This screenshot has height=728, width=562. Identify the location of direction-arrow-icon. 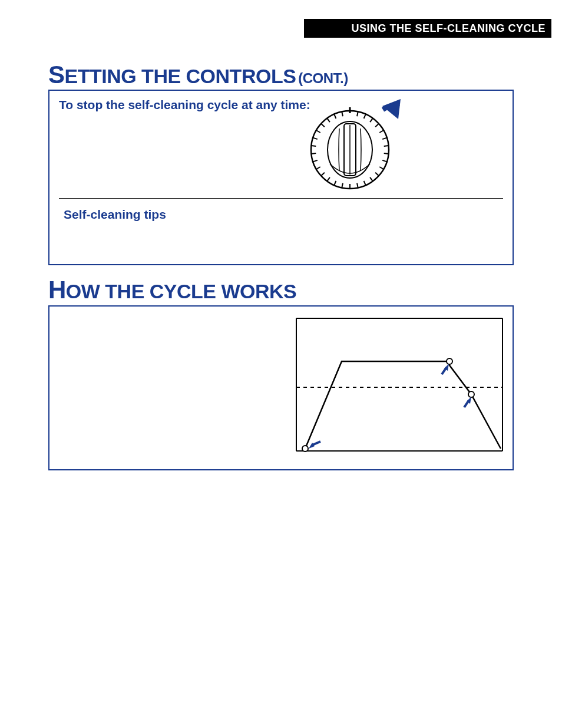
(391, 109).